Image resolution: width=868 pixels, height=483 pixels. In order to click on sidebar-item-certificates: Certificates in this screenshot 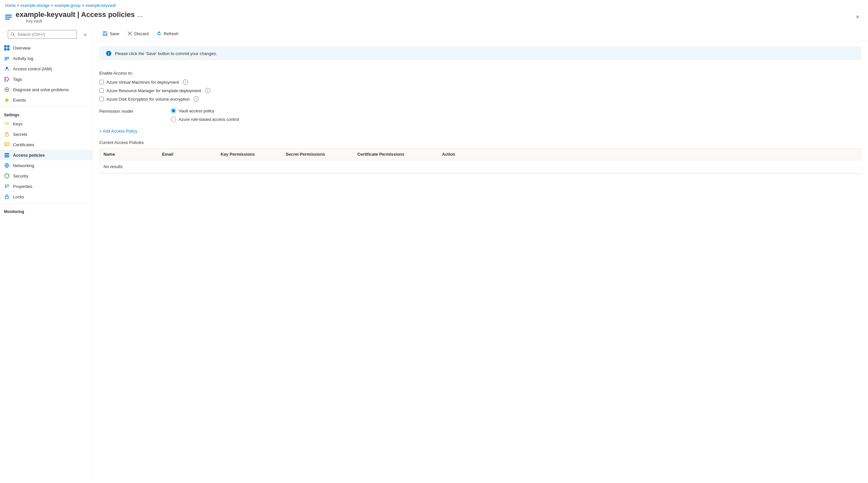, I will do `click(46, 144)`.